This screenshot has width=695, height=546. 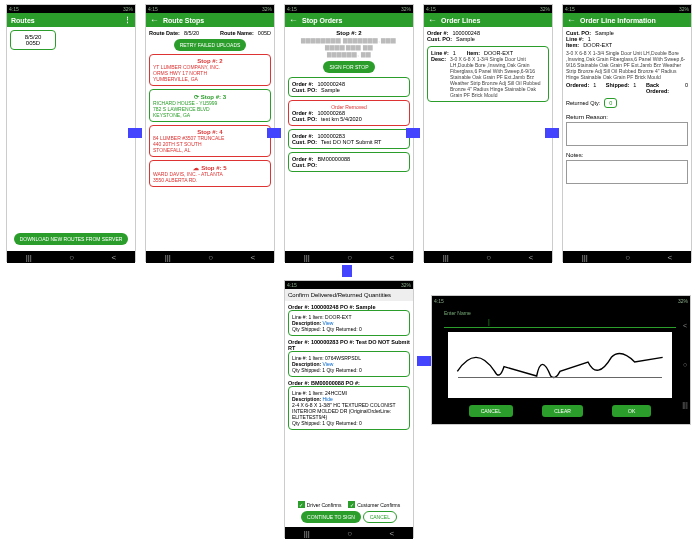 What do you see at coordinates (210, 174) in the screenshot?
I see `stop-card: ☁ Stop #: 5 WARD DAVIS, INC. - ATLANTA 3…` at bounding box center [210, 174].